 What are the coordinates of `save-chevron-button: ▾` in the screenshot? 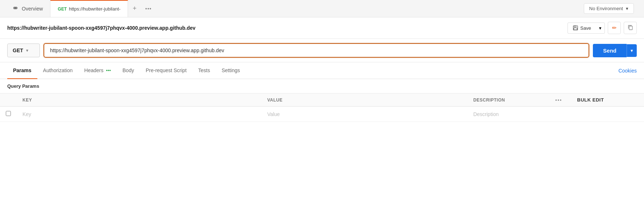 It's located at (600, 28).